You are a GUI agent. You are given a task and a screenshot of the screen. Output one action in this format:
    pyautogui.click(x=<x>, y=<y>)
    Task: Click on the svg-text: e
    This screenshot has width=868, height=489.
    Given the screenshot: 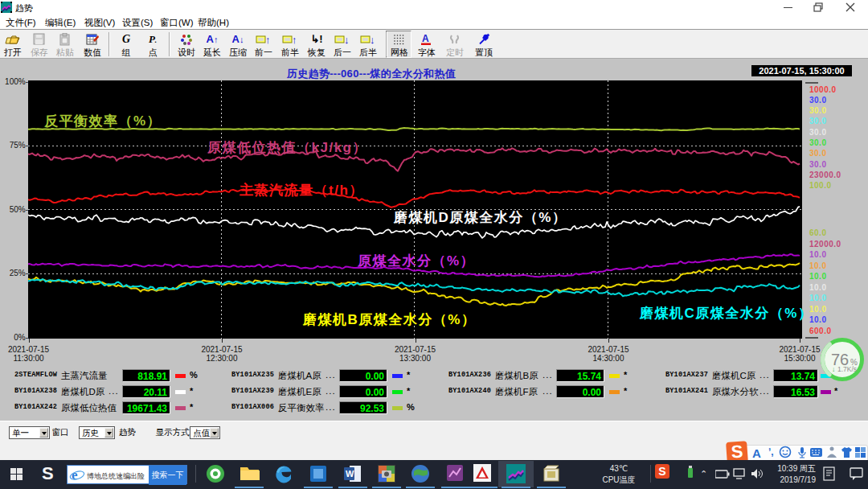 What is the action you would take?
    pyautogui.click(x=75, y=475)
    